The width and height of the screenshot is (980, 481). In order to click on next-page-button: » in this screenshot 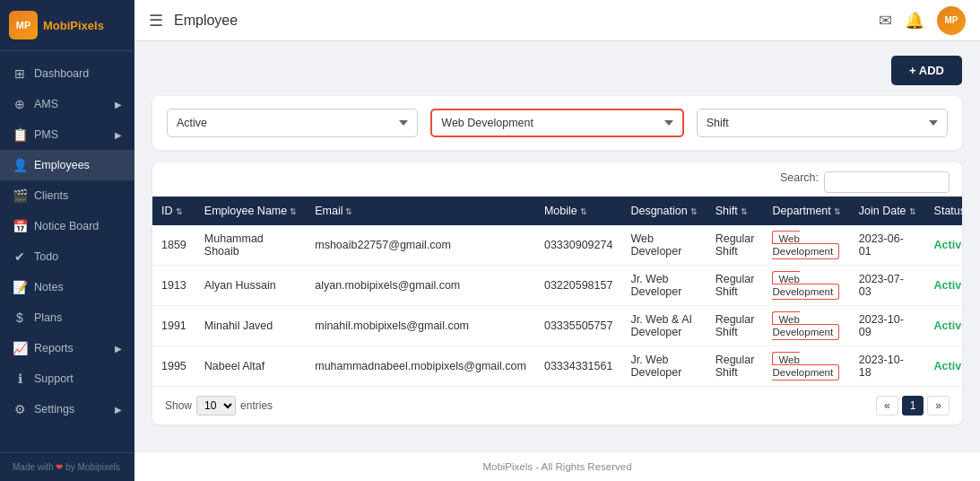, I will do `click(938, 406)`.